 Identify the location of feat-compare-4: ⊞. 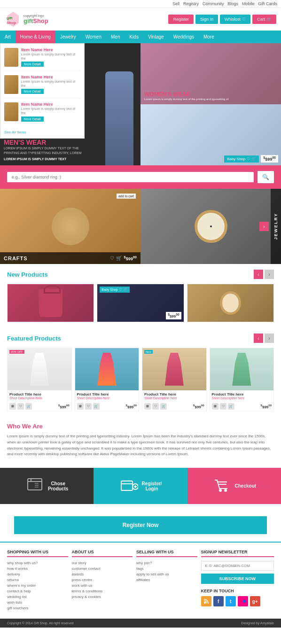
(215, 406).